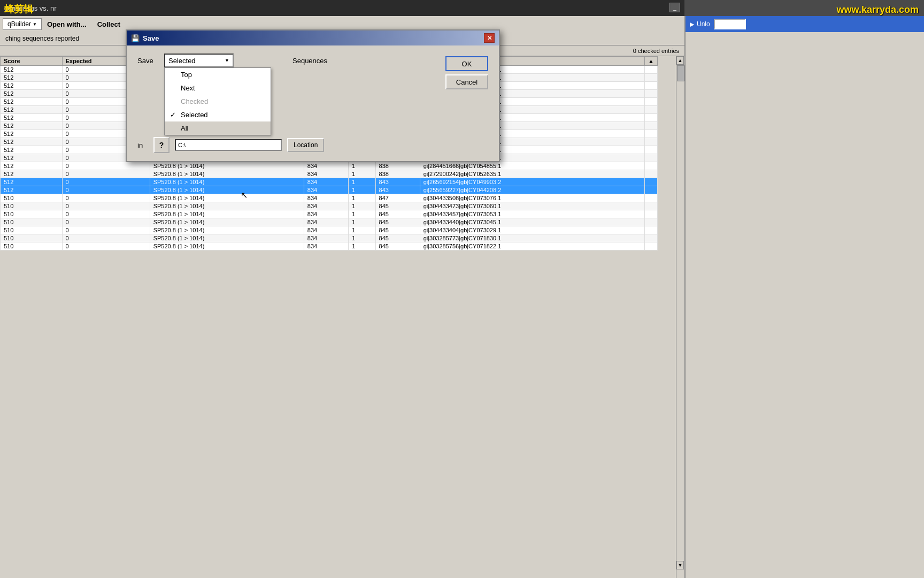 The height and width of the screenshot is (578, 924). I want to click on watermark: www.karryda.com, so click(878, 10).